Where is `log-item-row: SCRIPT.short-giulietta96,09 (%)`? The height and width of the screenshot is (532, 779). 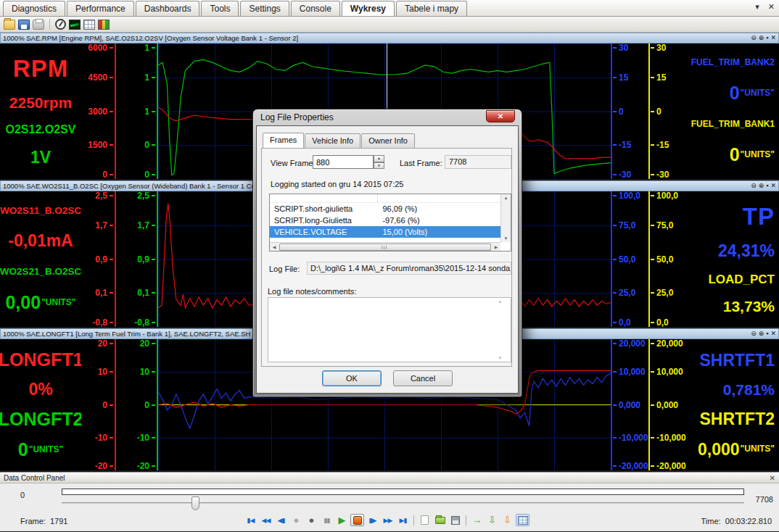
log-item-row: SCRIPT.short-giulietta96,09 (%) is located at coordinates (390, 209).